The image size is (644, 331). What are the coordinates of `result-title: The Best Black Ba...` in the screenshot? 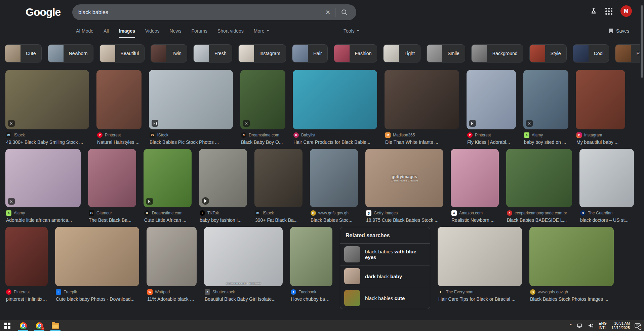 It's located at (112, 220).